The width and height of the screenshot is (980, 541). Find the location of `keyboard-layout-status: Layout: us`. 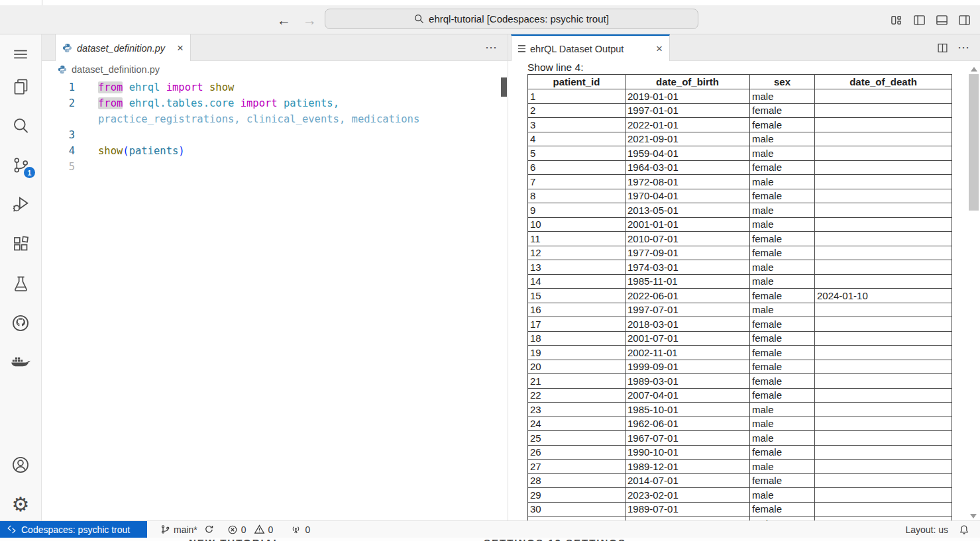

keyboard-layout-status: Layout: us is located at coordinates (926, 530).